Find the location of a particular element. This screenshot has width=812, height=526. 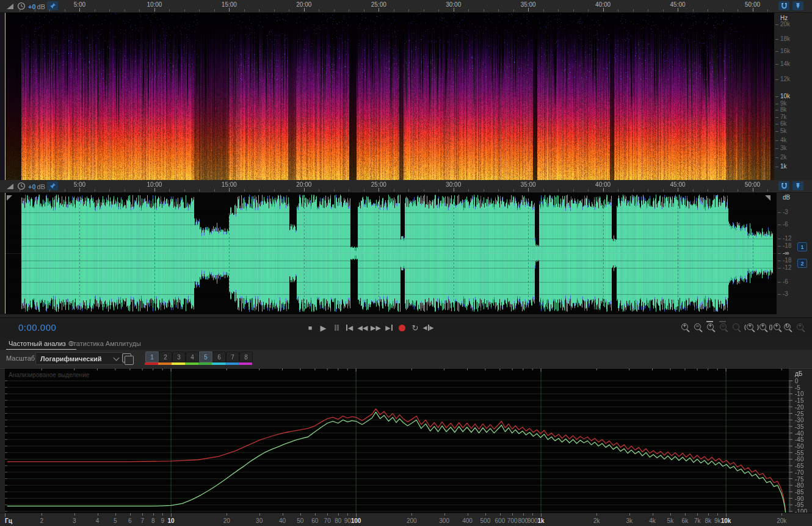

zoom-to-selection-button: ()+ is located at coordinates (774, 328).